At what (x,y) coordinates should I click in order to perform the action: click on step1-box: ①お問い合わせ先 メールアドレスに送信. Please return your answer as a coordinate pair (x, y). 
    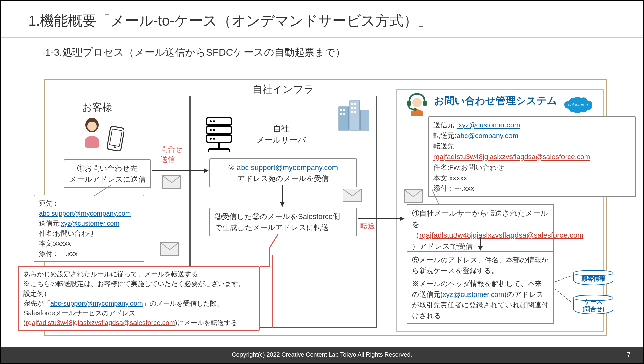
    Looking at the image, I should click on (107, 174).